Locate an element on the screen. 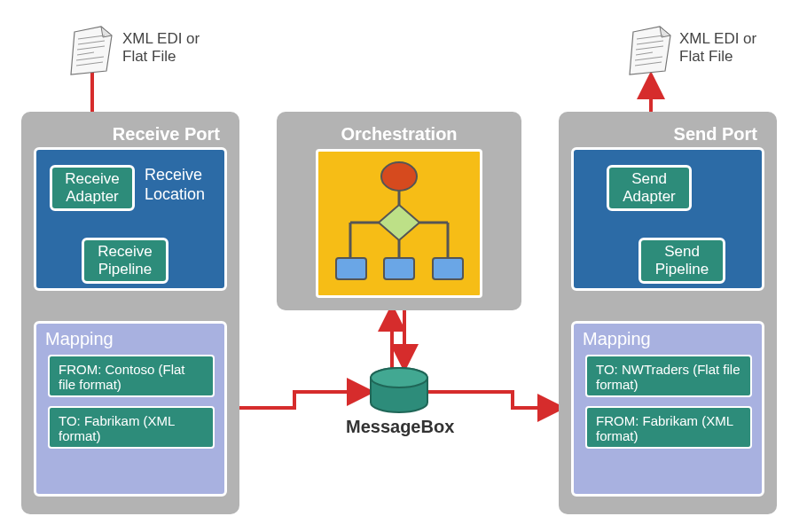 Image resolution: width=807 pixels, height=532 pixels. mapping-right-title: Mapping is located at coordinates (668, 337).